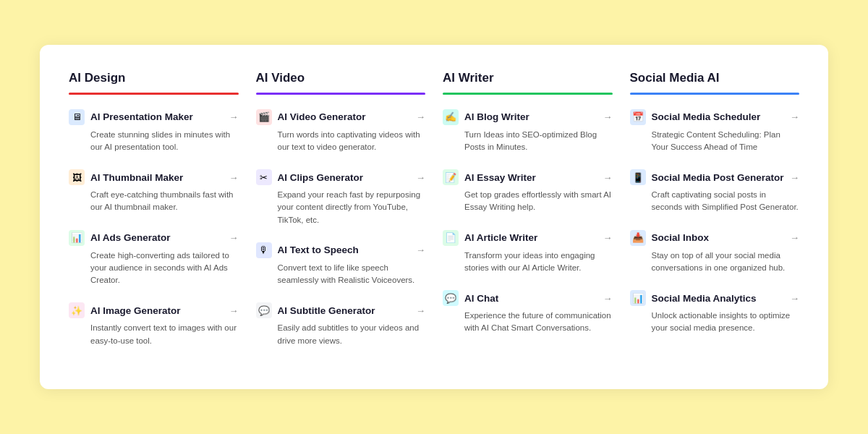 The height and width of the screenshot is (434, 868). What do you see at coordinates (153, 238) in the screenshot?
I see `tool-title-row: 📊AI Ads Generator→` at bounding box center [153, 238].